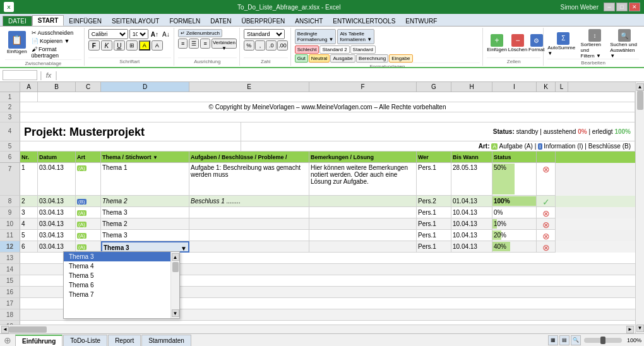 This screenshot has height=346, width=644. What do you see at coordinates (249, 247) in the screenshot?
I see `cell-12-aufgaben` at bounding box center [249, 247].